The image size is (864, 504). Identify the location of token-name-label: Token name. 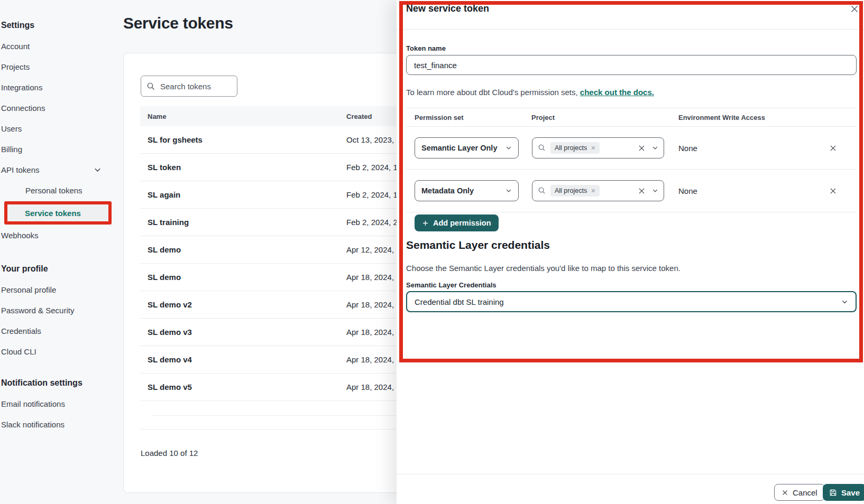
(426, 49).